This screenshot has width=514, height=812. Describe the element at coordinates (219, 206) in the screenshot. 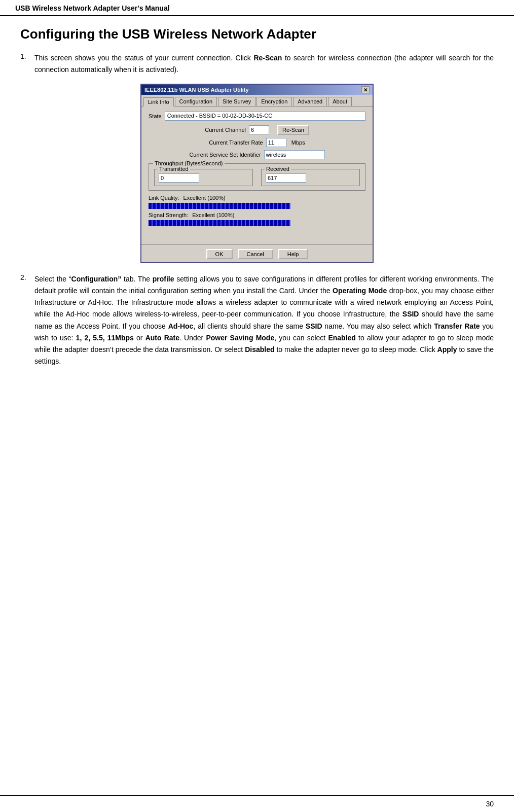

I see `link-quality-bar` at that location.